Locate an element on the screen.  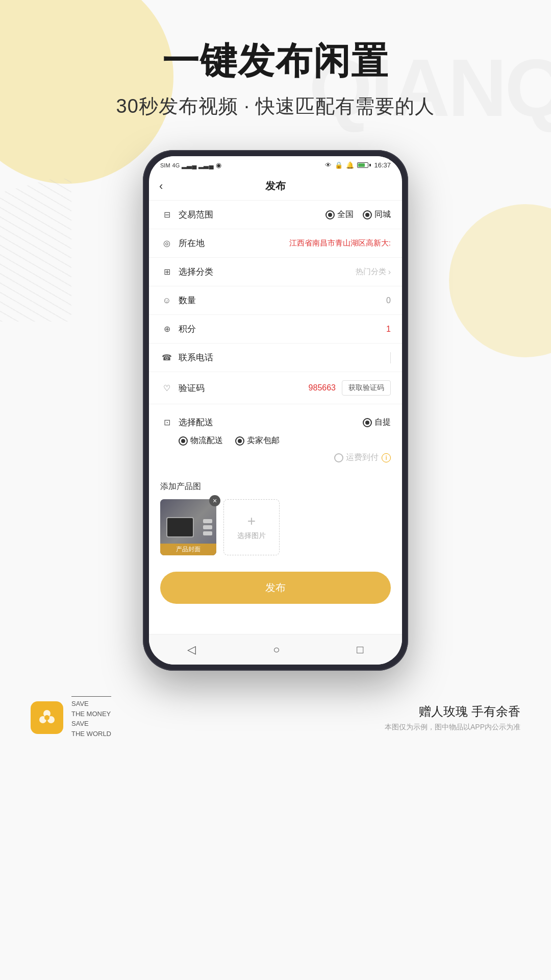
logo-svg is located at coordinates (47, 718).